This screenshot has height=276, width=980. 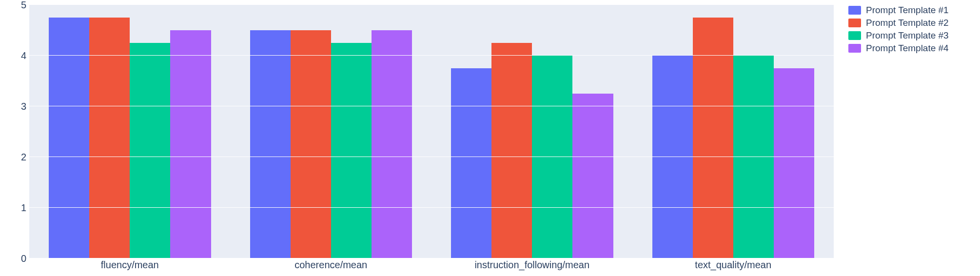 What do you see at coordinates (332, 265) in the screenshot?
I see `x-tick-label: coherence/mean` at bounding box center [332, 265].